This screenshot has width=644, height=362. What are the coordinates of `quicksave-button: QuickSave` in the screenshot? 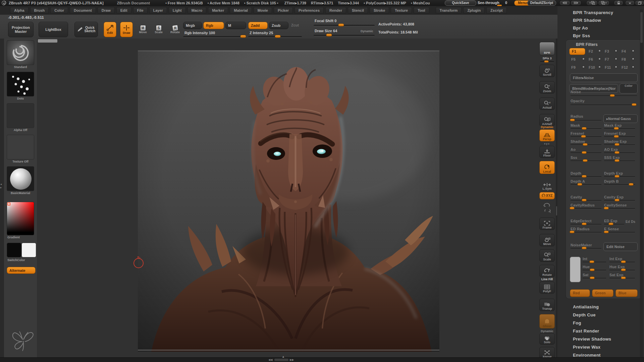 It's located at (461, 3).